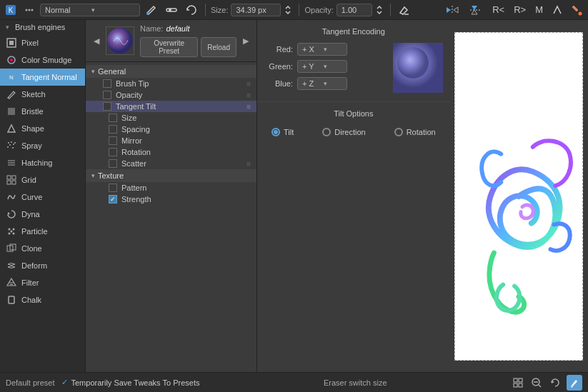 The image size is (588, 392). Describe the element at coordinates (43, 27) in the screenshot. I see `sidebar-item-brush-engines: ▾ Brush engines` at that location.